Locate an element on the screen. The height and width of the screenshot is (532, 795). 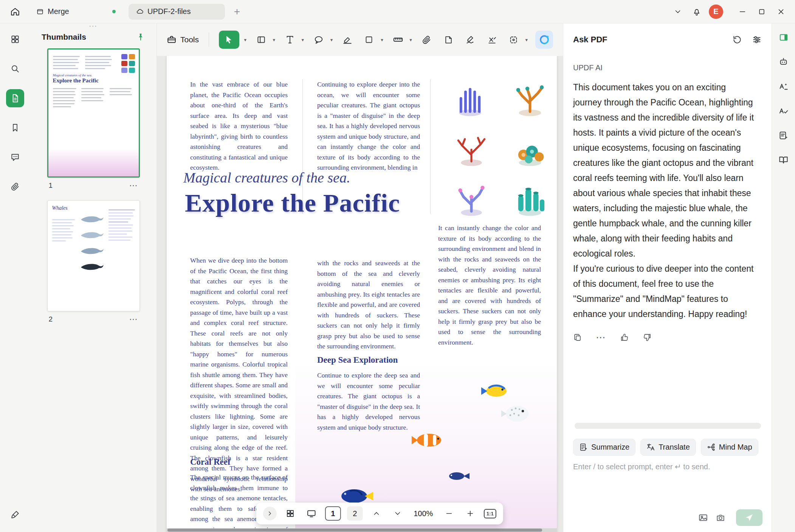
tab-updf-2-files: UPDF-2-files is located at coordinates (177, 12).